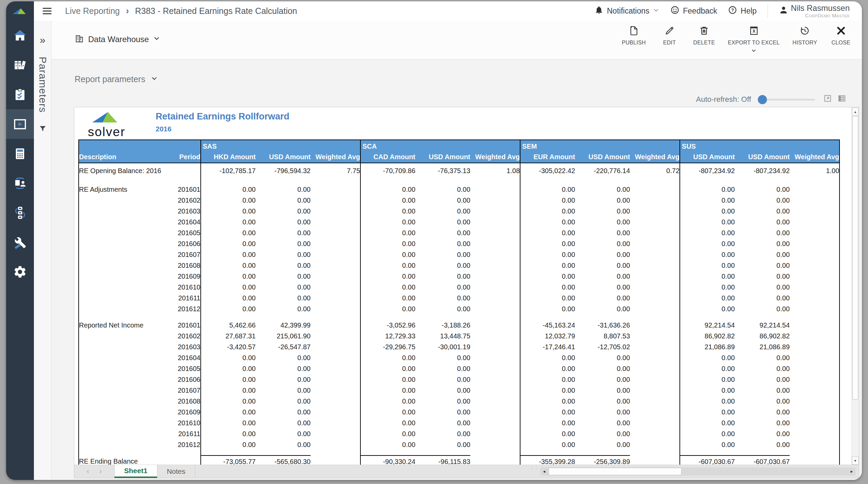 The image size is (868, 484). What do you see at coordinates (43, 40) in the screenshot?
I see `expand-panel-icon: »` at bounding box center [43, 40].